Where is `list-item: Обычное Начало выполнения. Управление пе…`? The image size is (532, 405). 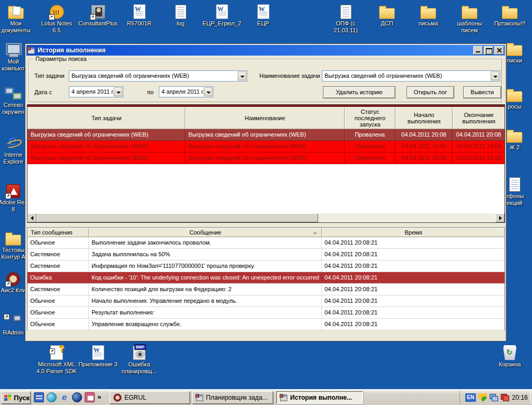 list-item: Обычное Начало выполнения. Управление пе… is located at coordinates (266, 301).